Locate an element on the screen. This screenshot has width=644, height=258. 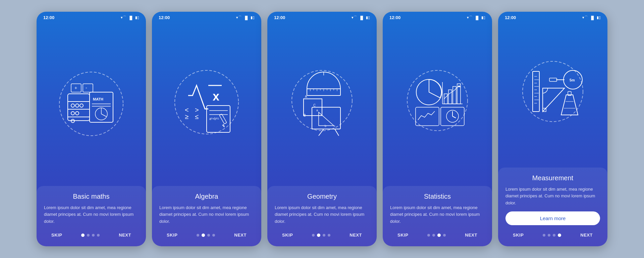
svg-text: 5m is located at coordinates (572, 80).